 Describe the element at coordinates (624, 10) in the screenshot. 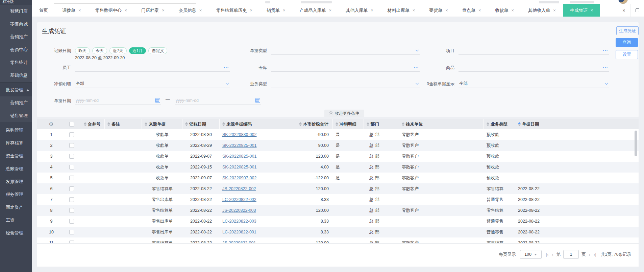

I see `close-all-tabs-icon: ×` at that location.